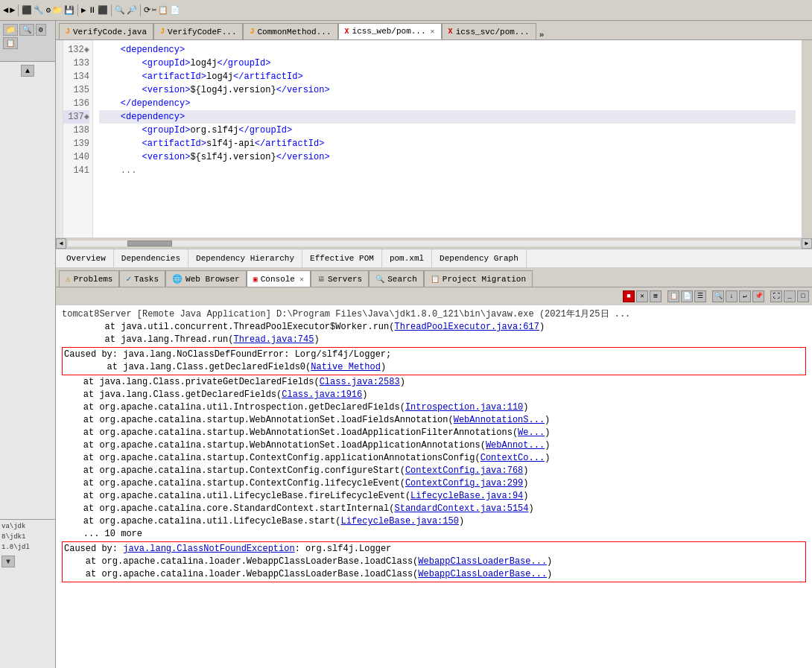 This screenshot has height=668, width=812. What do you see at coordinates (302, 279) in the screenshot?
I see `console-tab-close: ✕` at bounding box center [302, 279].